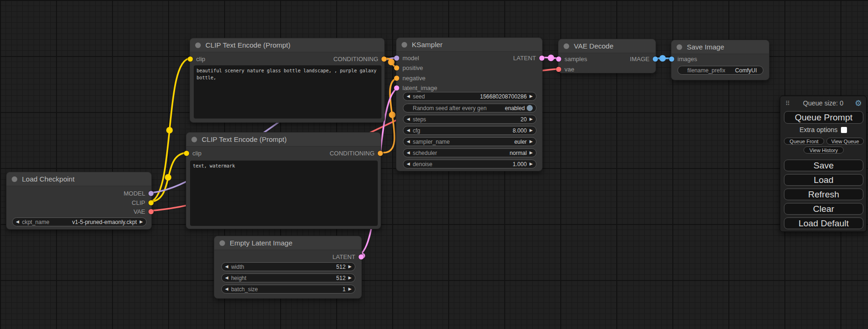 The image size is (868, 329). What do you see at coordinates (470, 131) in the screenshot?
I see `cfg-widget: ◀ cfg 8.000 ▶` at bounding box center [470, 131].